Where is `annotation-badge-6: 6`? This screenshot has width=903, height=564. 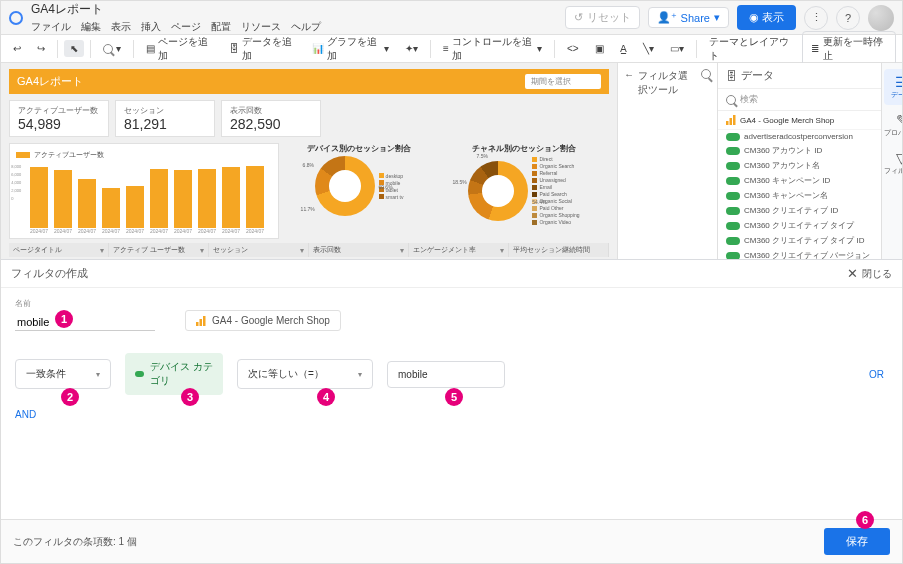 annotation-badge-6: 6 is located at coordinates (865, 520).